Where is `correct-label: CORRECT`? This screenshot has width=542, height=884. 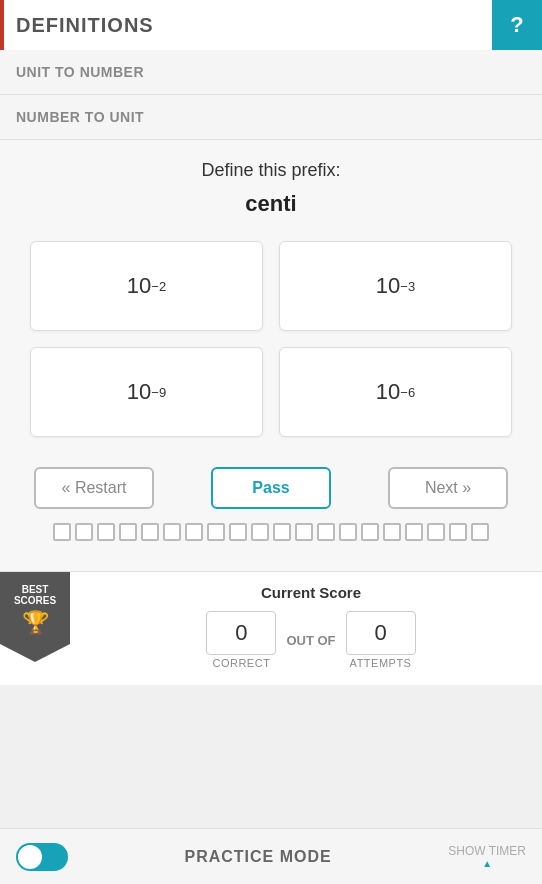 correct-label: CORRECT is located at coordinates (241, 663).